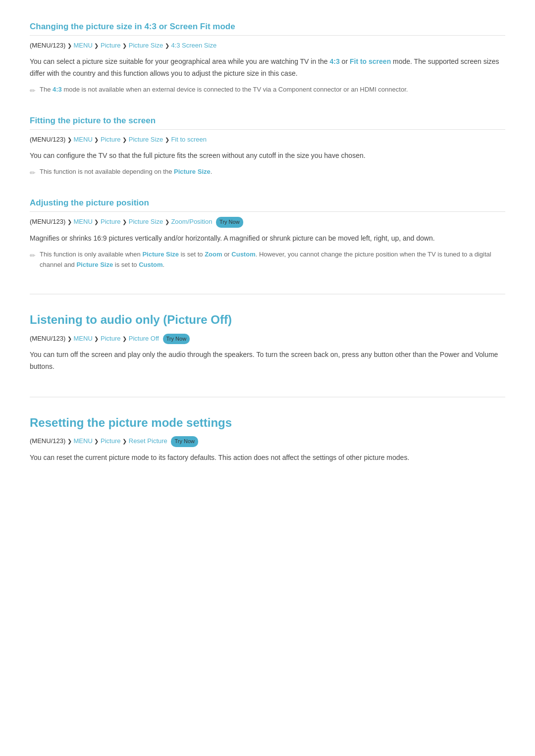 The image size is (535, 756). I want to click on breadcrumb-item: Picture Off, so click(144, 339).